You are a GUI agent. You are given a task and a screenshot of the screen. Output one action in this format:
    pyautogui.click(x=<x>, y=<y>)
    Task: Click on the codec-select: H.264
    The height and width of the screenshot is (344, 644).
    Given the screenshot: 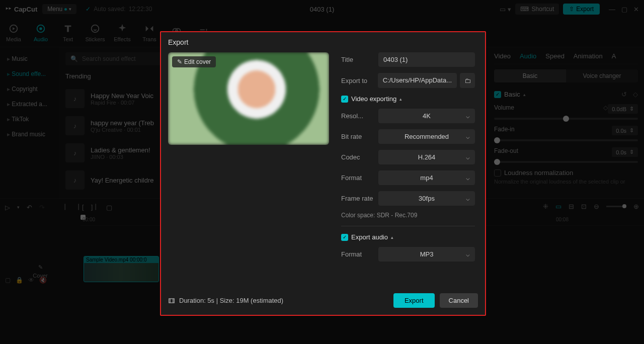 What is the action you would take?
    pyautogui.click(x=427, y=157)
    